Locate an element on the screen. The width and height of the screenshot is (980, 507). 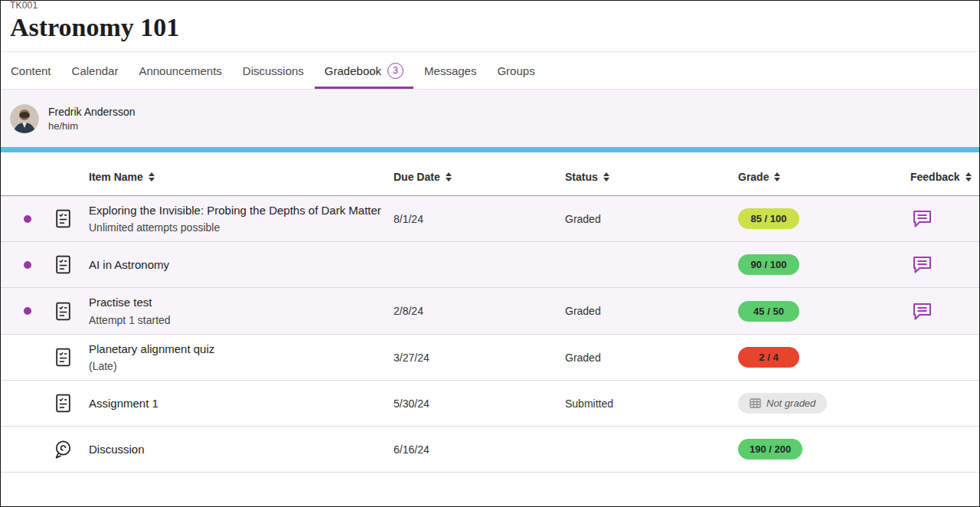
tab-label: Calendar is located at coordinates (95, 70).